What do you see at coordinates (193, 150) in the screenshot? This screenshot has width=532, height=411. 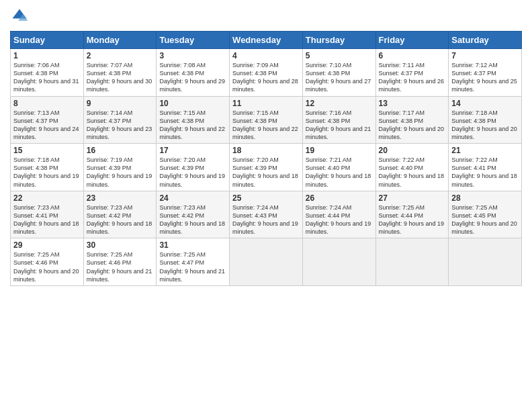 I see `day-number: 17` at bounding box center [193, 150].